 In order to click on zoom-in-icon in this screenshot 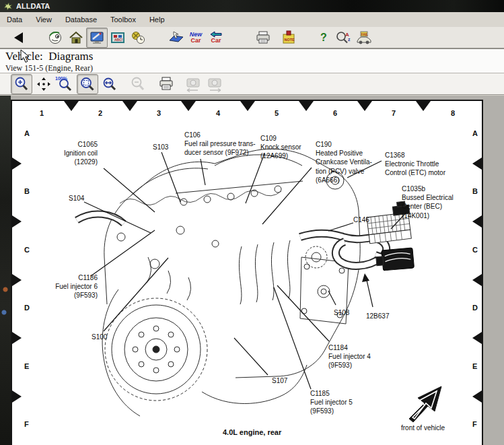, I will do `click(22, 84)`.